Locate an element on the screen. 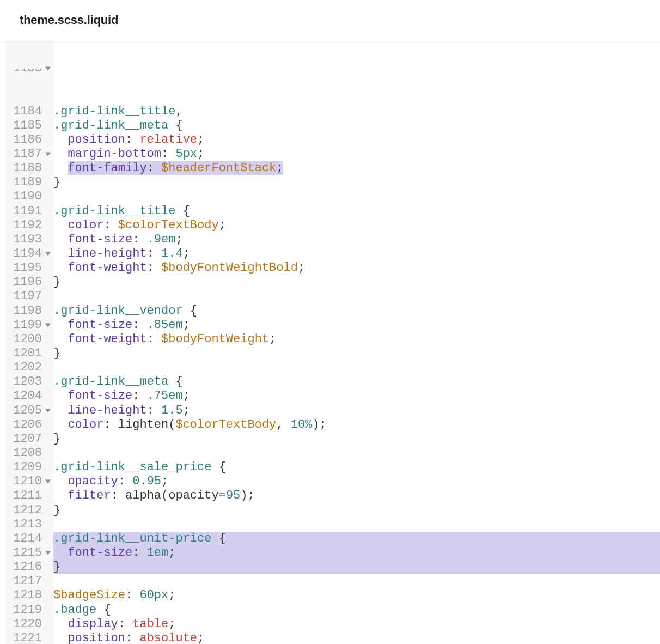  line-number: 1192 is located at coordinates (25, 226).